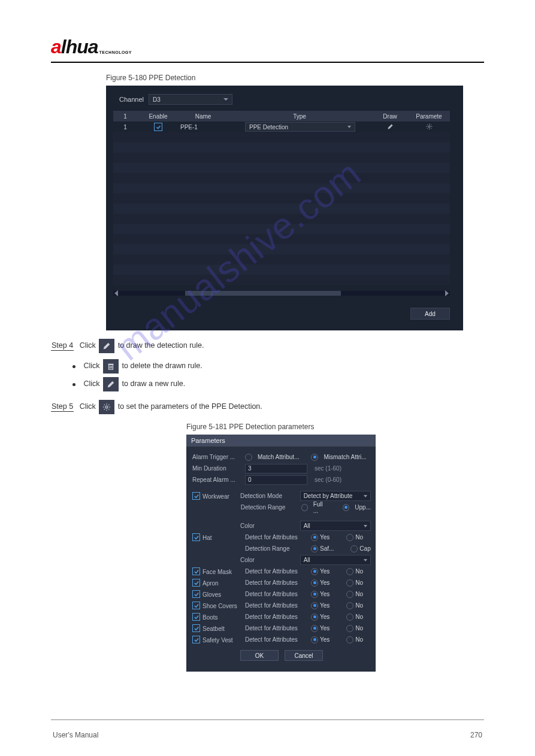  I want to click on detection-mode-select: Detect by Attribute, so click(335, 496).